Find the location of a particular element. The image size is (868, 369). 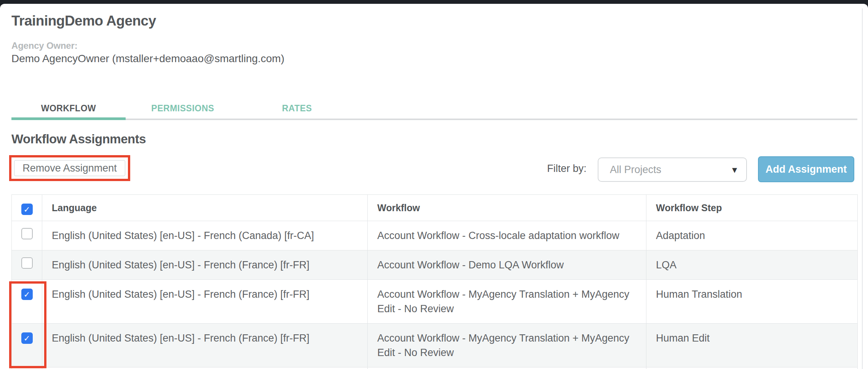

agency-owner-value: Demo AgencyOwner (mstaller+demoaao@smart… is located at coordinates (148, 59).